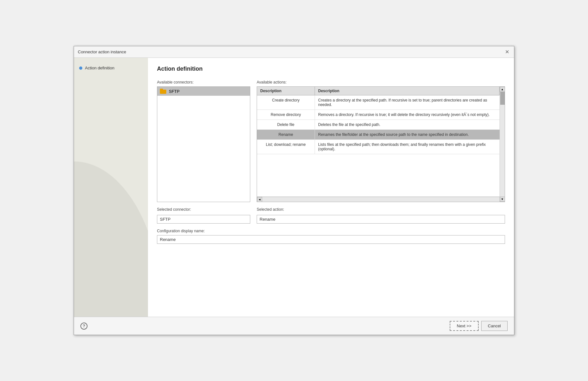  I want to click on title-bar: Connector action instance ✕, so click(294, 52).